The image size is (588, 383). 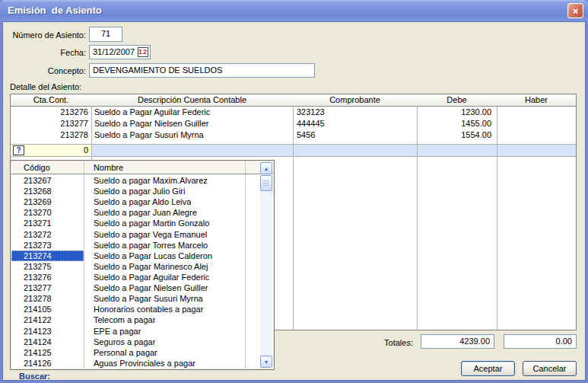 I want to click on lookup-item: 214126Aguas Provinciales a pagar, so click(x=142, y=363).